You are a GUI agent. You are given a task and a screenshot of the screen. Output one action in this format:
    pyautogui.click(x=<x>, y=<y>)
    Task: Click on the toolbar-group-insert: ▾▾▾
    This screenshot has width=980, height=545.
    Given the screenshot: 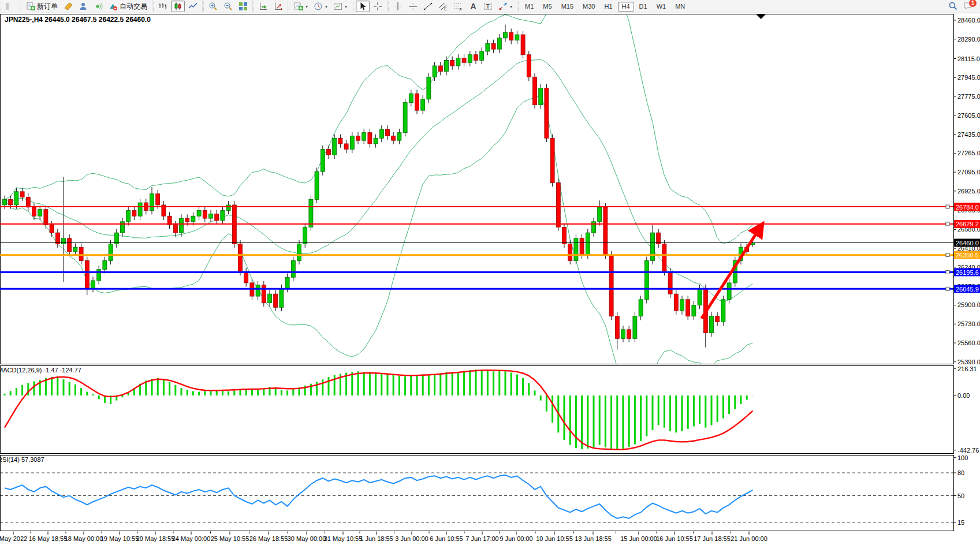 What is the action you would take?
    pyautogui.click(x=320, y=7)
    